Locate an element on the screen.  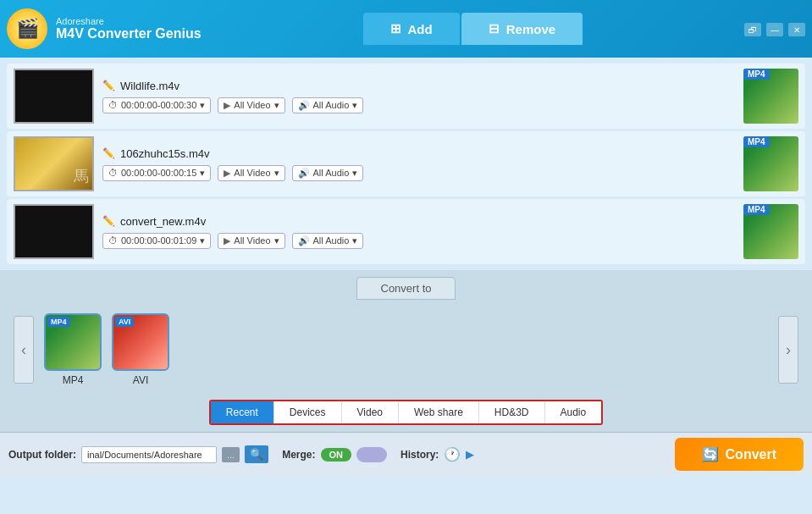
category-tabs: Recent Devices Video Web share HD&3D Aud… is located at coordinates (406, 412).